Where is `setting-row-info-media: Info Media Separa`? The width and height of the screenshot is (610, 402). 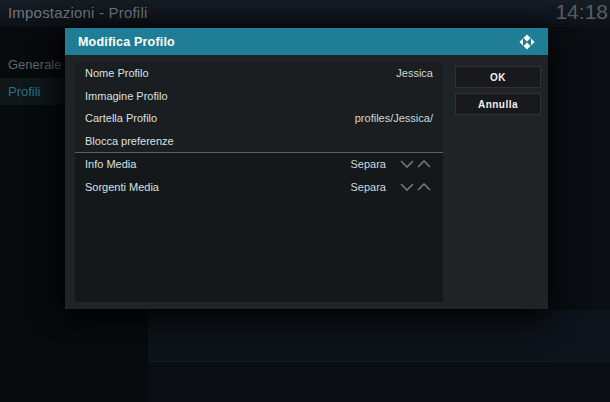 setting-row-info-media: Info Media Separa is located at coordinates (259, 164).